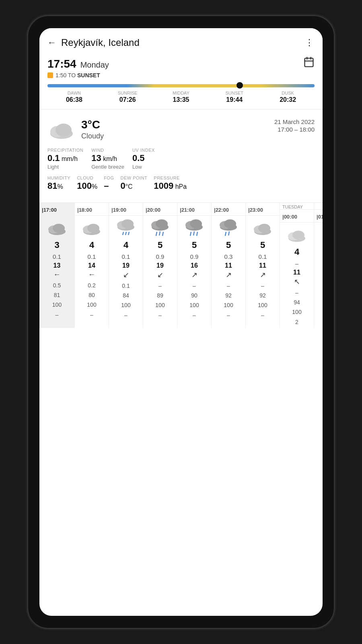  What do you see at coordinates (228, 275) in the screenshot?
I see `hour-winddir-2200: ↗` at bounding box center [228, 275].